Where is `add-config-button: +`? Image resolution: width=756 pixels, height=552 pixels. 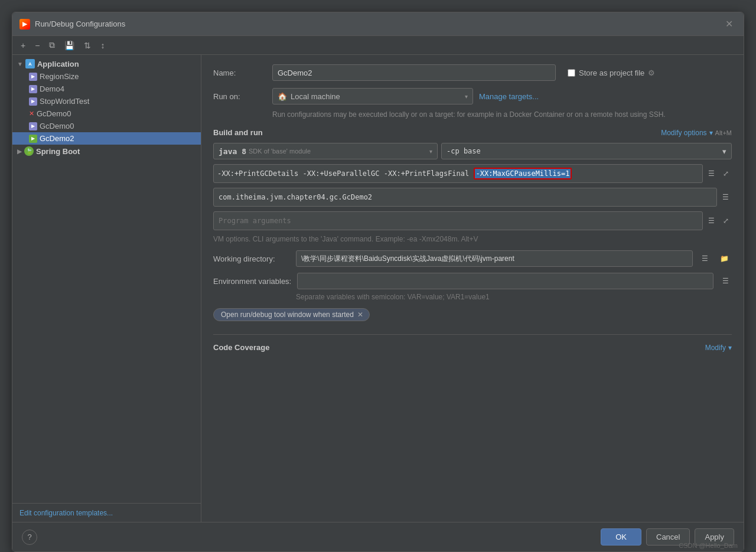
add-config-button: + is located at coordinates (23, 45).